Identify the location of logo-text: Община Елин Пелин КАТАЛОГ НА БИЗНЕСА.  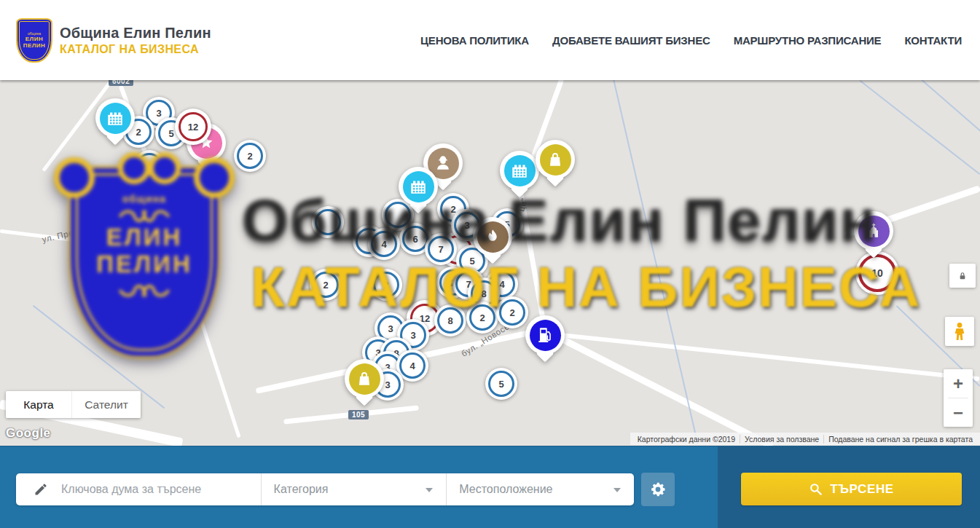
(136, 41).